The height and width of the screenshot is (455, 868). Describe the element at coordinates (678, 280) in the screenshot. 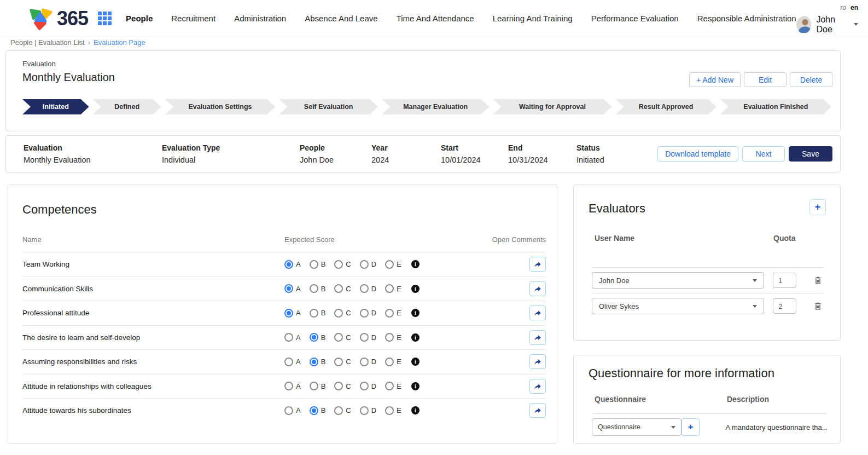

I see `evaluator-user-select: John Doe` at that location.